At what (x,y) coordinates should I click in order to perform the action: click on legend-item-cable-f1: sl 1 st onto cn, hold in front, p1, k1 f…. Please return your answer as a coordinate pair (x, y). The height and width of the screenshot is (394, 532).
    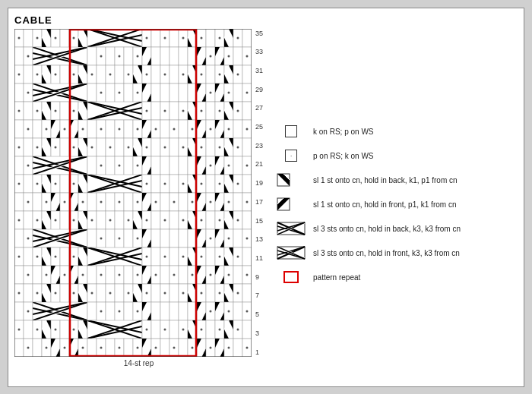
    Looking at the image, I should click on (397, 204).